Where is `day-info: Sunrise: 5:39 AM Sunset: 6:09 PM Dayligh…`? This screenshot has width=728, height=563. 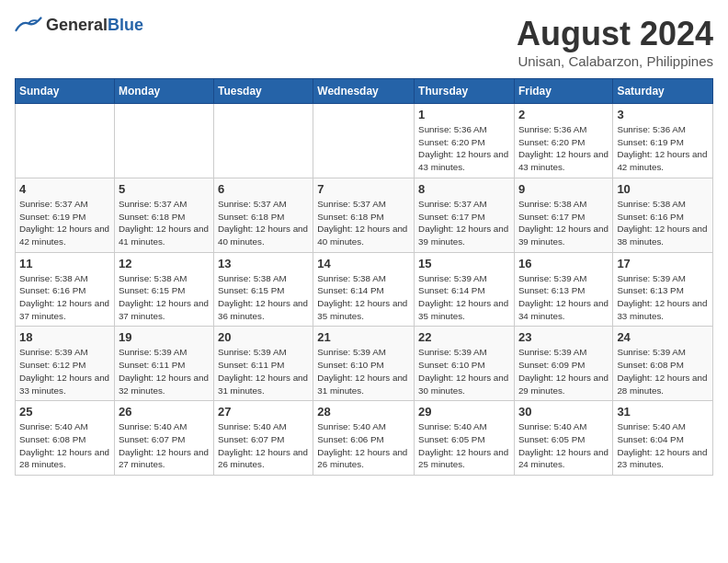 day-info: Sunrise: 5:39 AM Sunset: 6:09 PM Dayligh… is located at coordinates (563, 372).